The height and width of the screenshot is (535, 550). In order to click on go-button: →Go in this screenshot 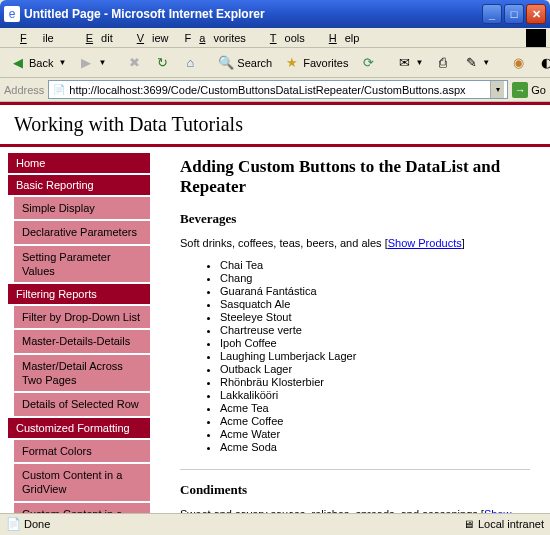, I will do `click(529, 90)`.